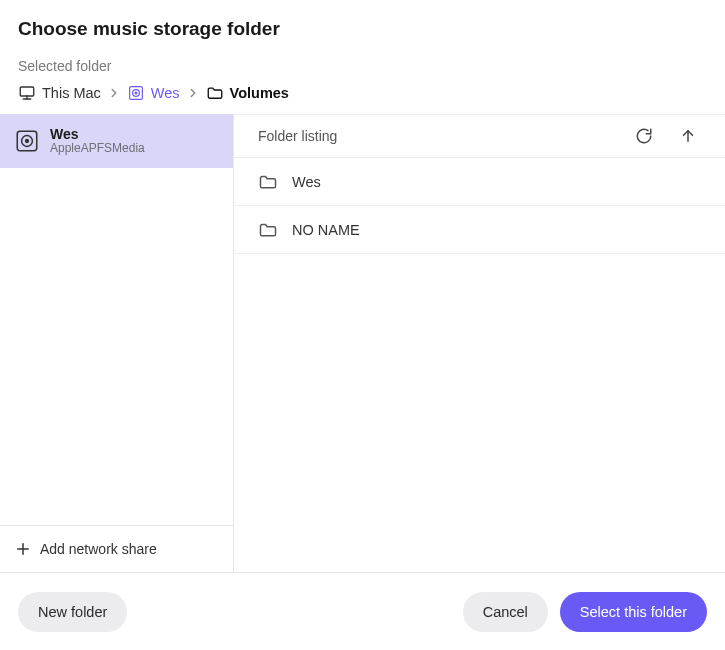 The width and height of the screenshot is (725, 650). I want to click on computer-icon, so click(27, 93).